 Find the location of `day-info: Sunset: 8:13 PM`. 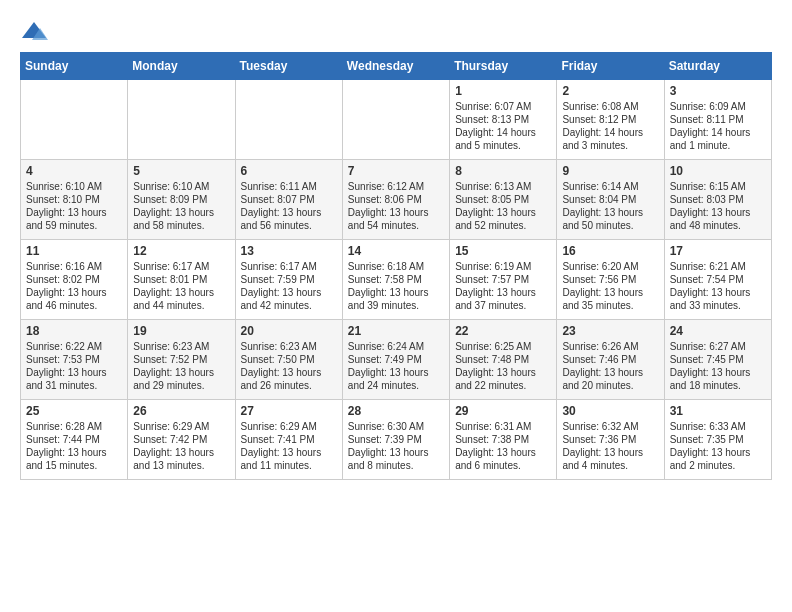

day-info: Sunset: 8:13 PM is located at coordinates (503, 120).